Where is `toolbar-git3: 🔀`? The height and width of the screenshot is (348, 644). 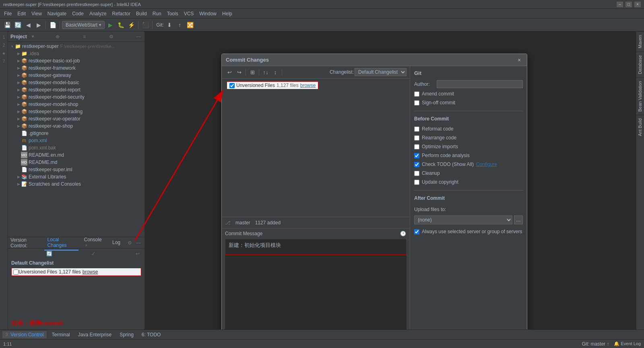
toolbar-git3: 🔀 is located at coordinates (190, 25).